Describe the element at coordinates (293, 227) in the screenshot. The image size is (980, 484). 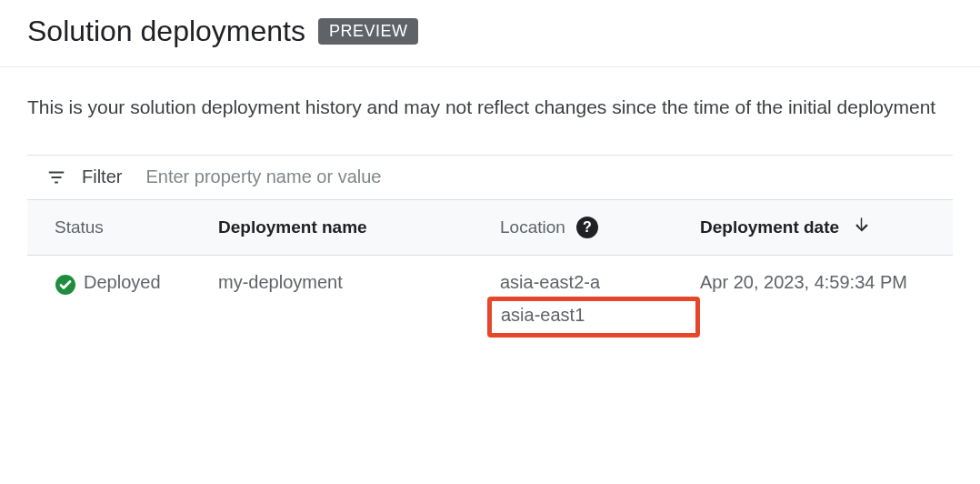
I see `column-header-name-label: Deployment name` at that location.